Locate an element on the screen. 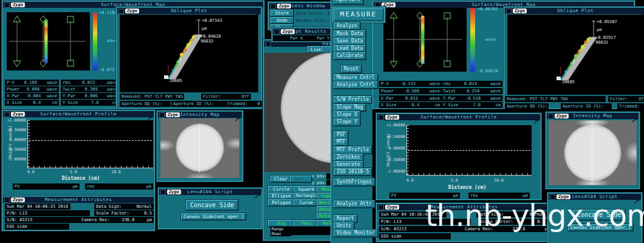 The height and width of the screenshot is (243, 644). control-button: ISO 10110-5 is located at coordinates (352, 172).